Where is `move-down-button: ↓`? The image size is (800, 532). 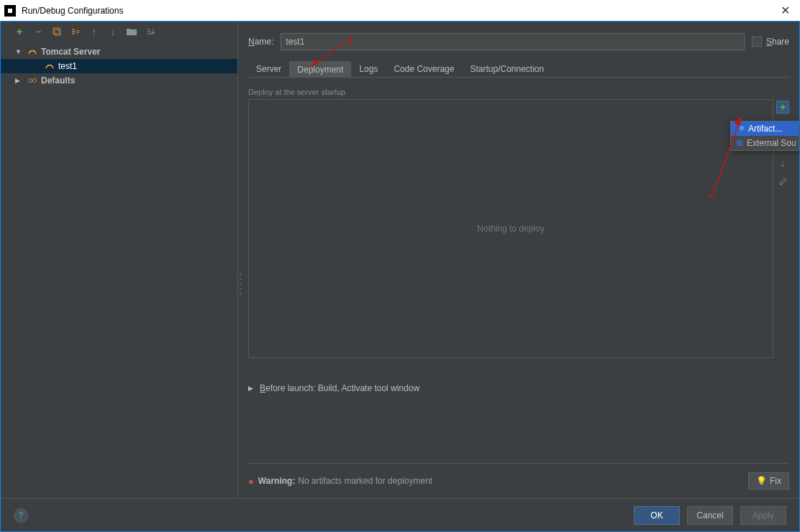
move-down-button: ↓ is located at coordinates (113, 32).